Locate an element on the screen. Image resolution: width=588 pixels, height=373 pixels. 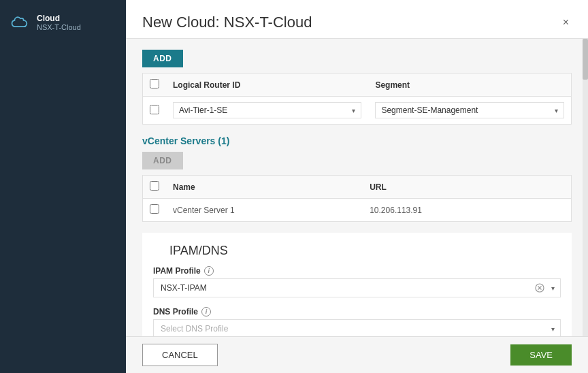
ipam-dns-title: IPAM/DNS is located at coordinates (357, 250).